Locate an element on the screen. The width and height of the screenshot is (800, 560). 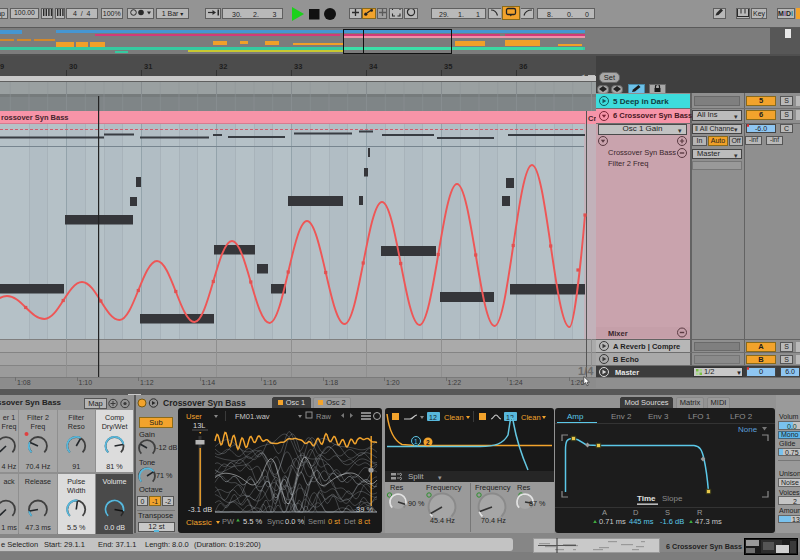
svg-text: Semi is located at coordinates (316, 522).